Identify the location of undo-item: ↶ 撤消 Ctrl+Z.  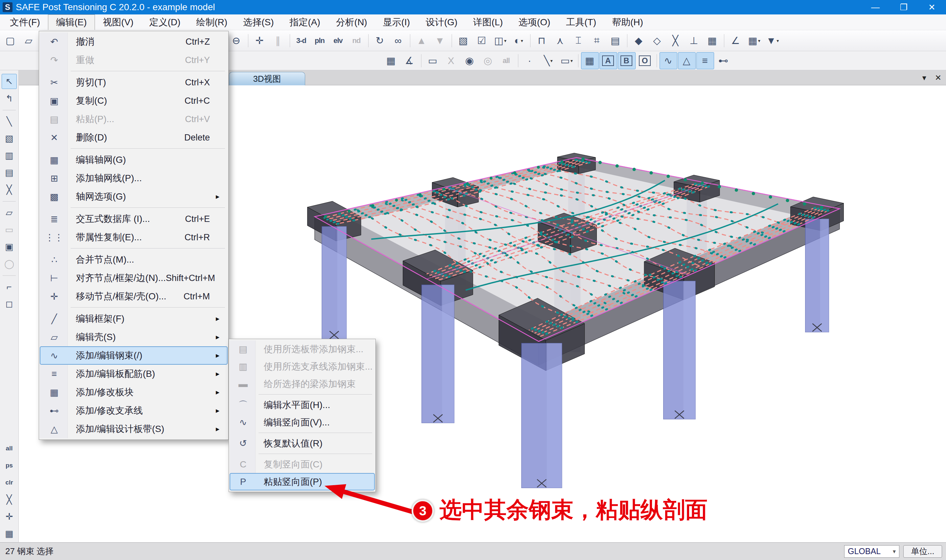
(134, 42).